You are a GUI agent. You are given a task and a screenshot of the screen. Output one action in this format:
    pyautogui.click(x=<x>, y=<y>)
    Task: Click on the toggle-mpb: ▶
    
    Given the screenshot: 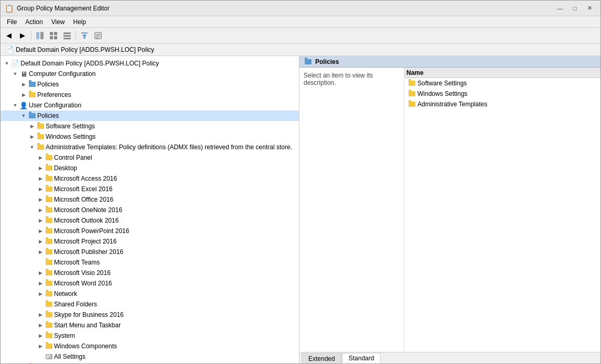 What is the action you would take?
    pyautogui.click(x=40, y=252)
    